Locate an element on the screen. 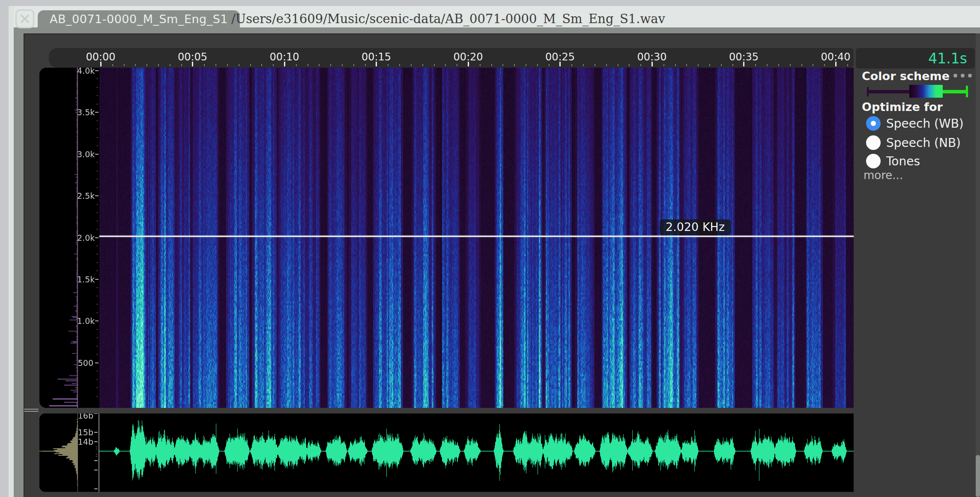 Image resolution: width=980 pixels, height=497 pixels. amplitude-histogram is located at coordinates (58, 452).